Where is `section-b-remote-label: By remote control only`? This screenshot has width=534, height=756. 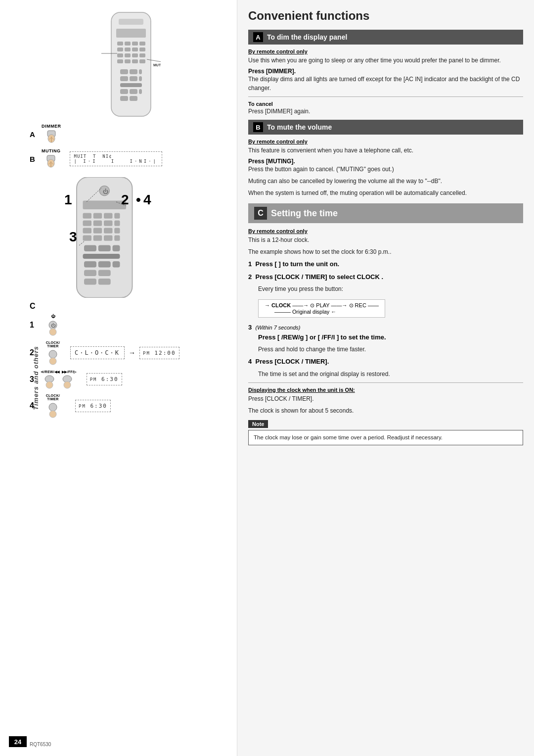 section-b-remote-label: By remote control only is located at coordinates (386, 142).